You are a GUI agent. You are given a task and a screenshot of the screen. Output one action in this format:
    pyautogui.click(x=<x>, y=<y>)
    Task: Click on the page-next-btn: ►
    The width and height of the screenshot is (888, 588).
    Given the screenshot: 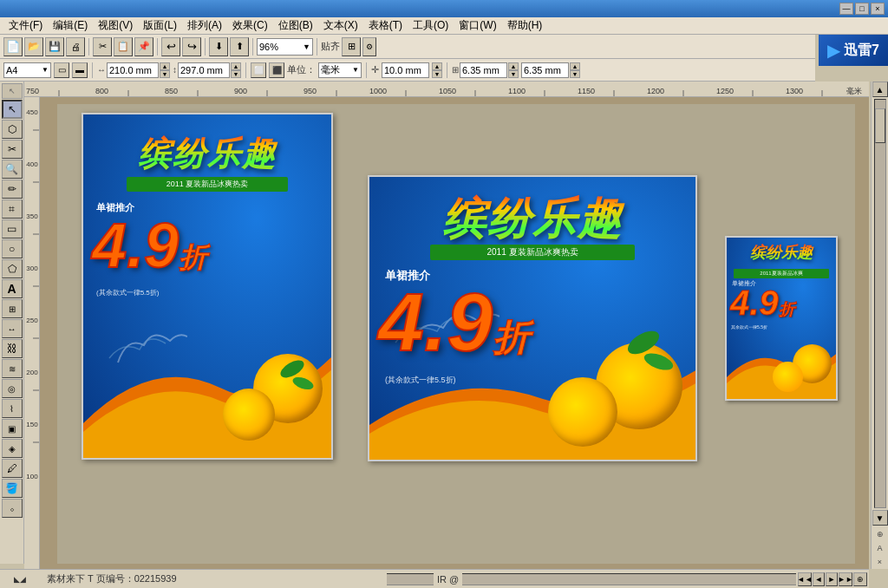 What is the action you would take?
    pyautogui.click(x=832, y=579)
    